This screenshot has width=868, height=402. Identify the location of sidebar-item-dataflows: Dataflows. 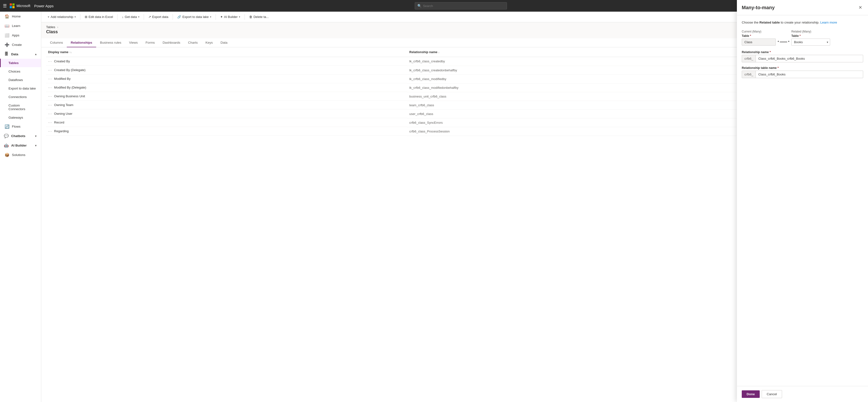
(21, 80).